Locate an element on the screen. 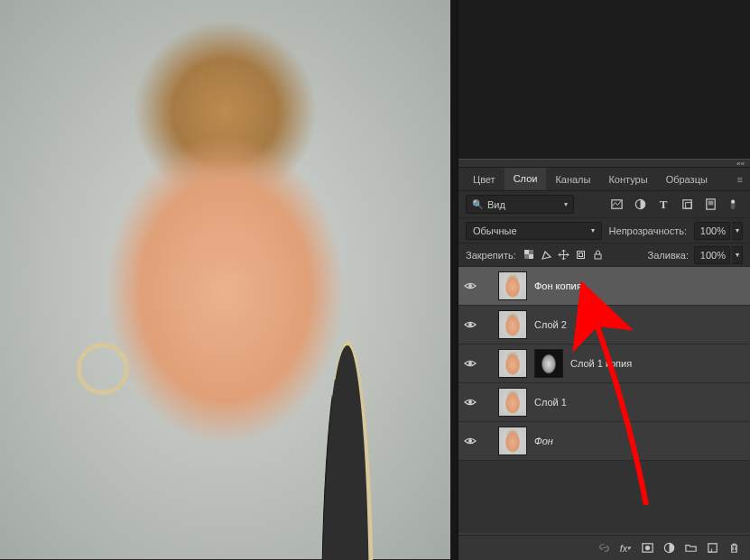  adjustment-layer-icon is located at coordinates (669, 548).